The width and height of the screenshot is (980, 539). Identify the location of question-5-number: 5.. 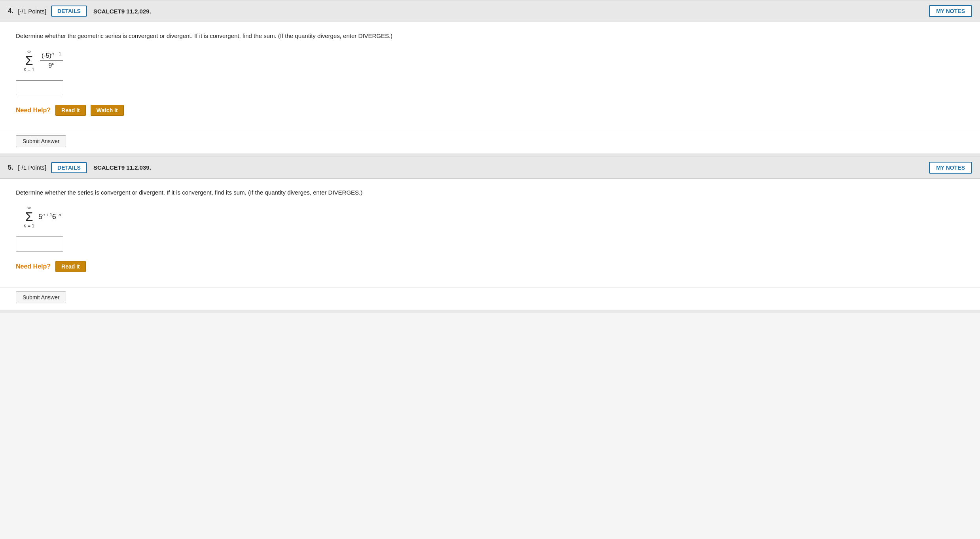
(10, 168).